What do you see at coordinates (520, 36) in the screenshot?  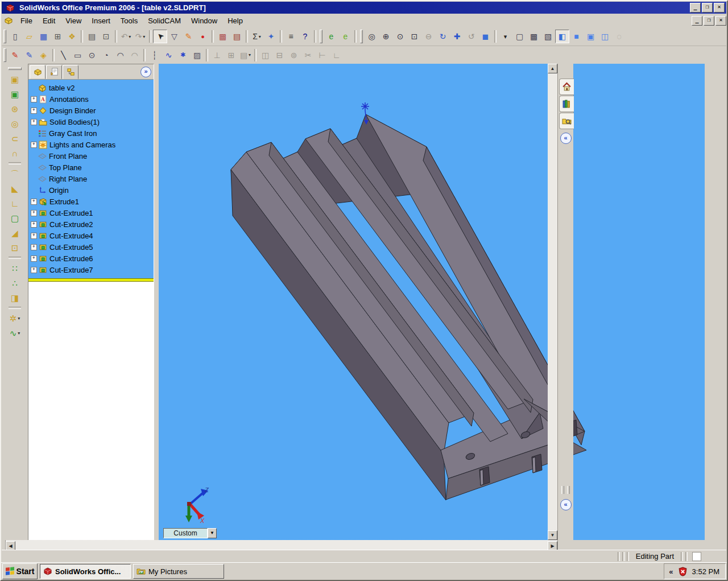 I see `wireframe-button: ▢` at bounding box center [520, 36].